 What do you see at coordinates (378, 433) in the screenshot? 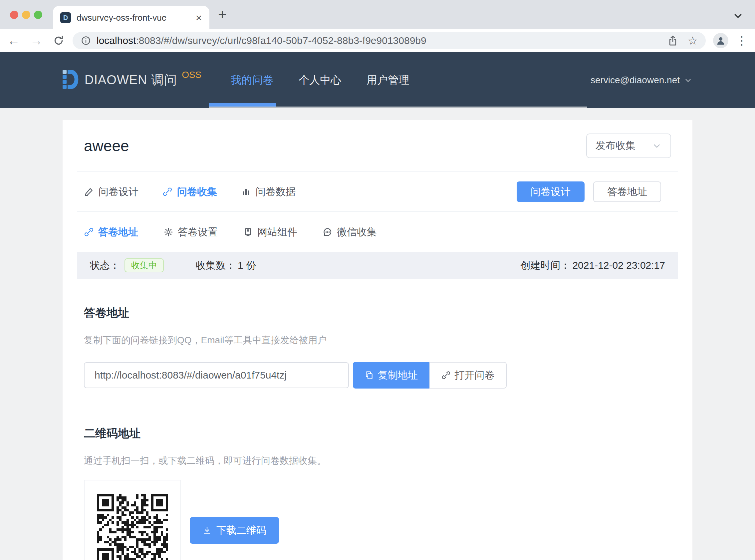
I see `qr-heading: 二维码地址` at bounding box center [378, 433].